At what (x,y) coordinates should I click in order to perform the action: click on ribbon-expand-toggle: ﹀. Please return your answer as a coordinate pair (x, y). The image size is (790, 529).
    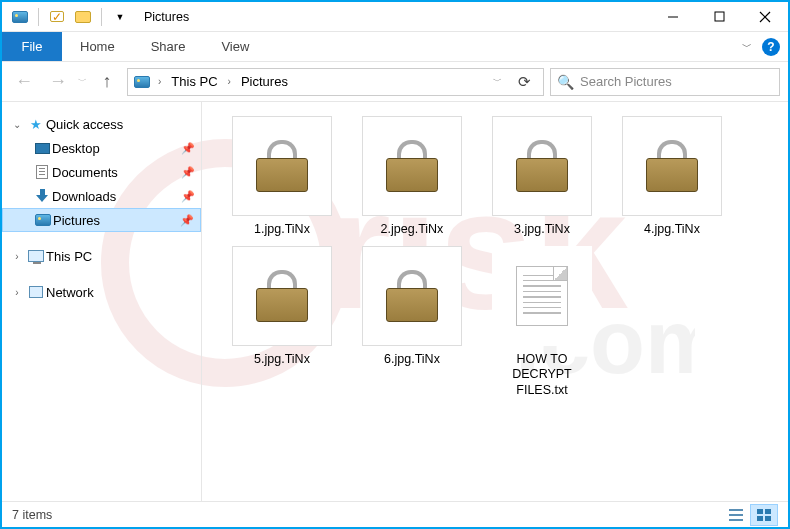
    Looking at the image, I should click on (747, 47).